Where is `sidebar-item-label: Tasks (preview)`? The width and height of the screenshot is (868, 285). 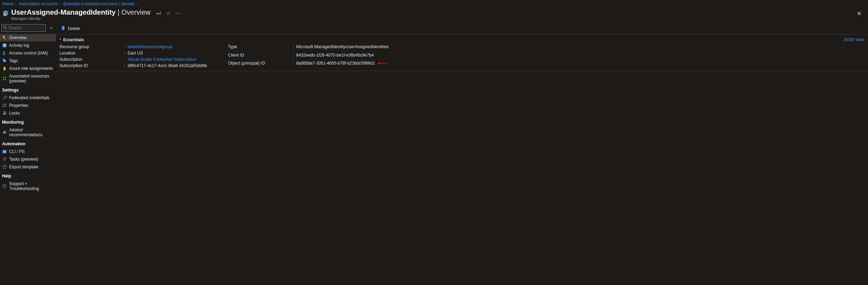
sidebar-item-label: Tasks (preview) is located at coordinates (24, 159).